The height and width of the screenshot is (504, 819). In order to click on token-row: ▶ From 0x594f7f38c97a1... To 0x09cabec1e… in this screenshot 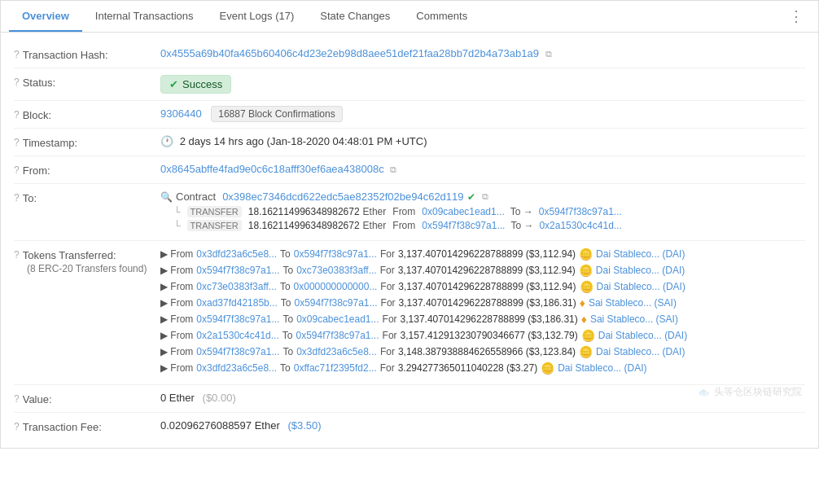, I will do `click(483, 319)`.